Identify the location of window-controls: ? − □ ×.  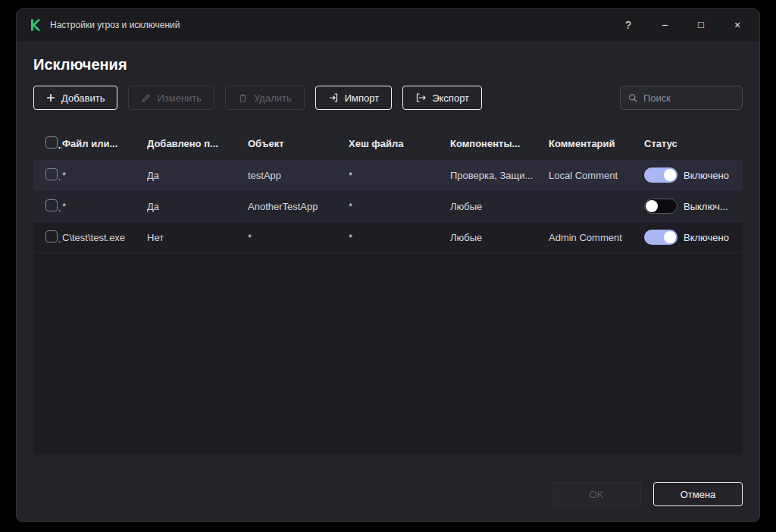
(684, 25).